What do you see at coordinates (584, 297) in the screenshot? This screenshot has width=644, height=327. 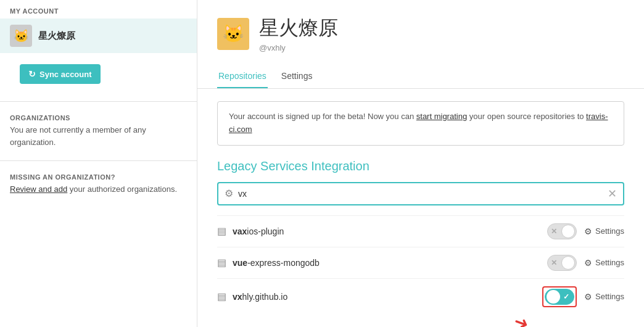 I see `toggle-area-3: ⚙ Settings` at bounding box center [584, 297].